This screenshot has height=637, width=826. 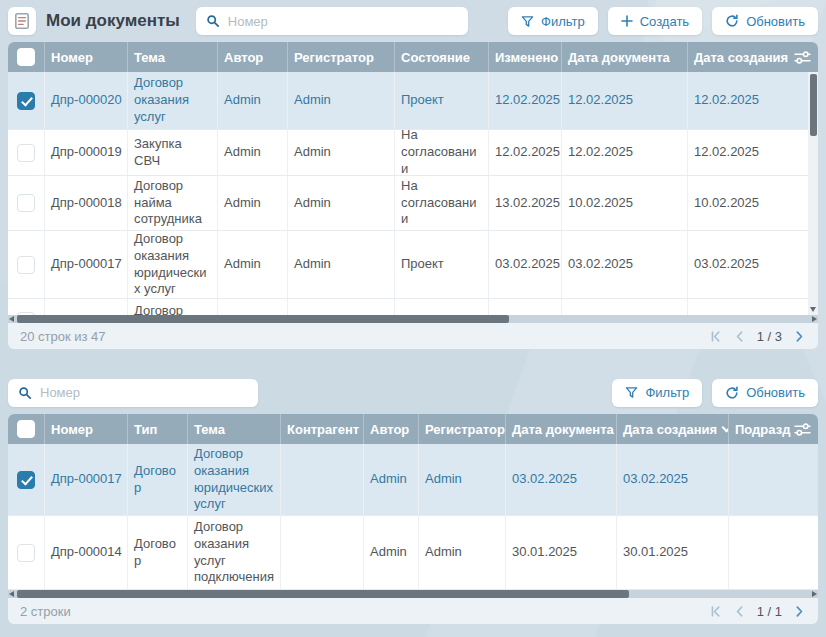 What do you see at coordinates (528, 22) in the screenshot?
I see `funnel-icon` at bounding box center [528, 22].